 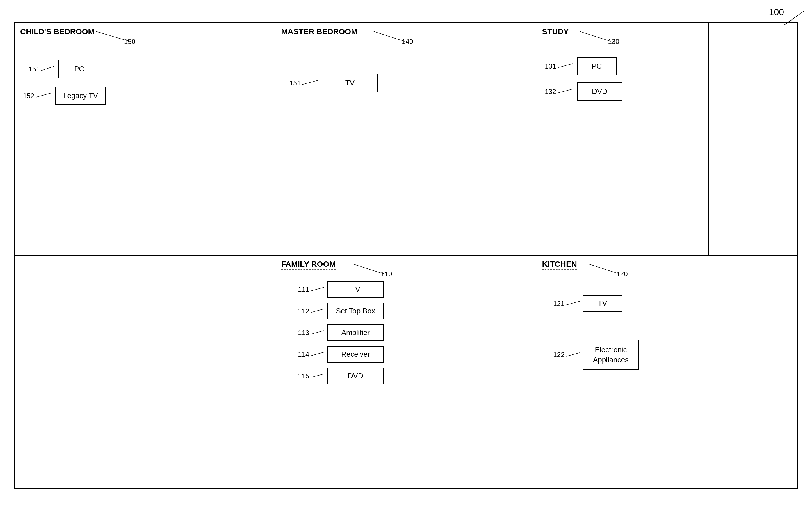 What do you see at coordinates (355, 290) in the screenshot?
I see `family-tv-box: TV` at bounding box center [355, 290].